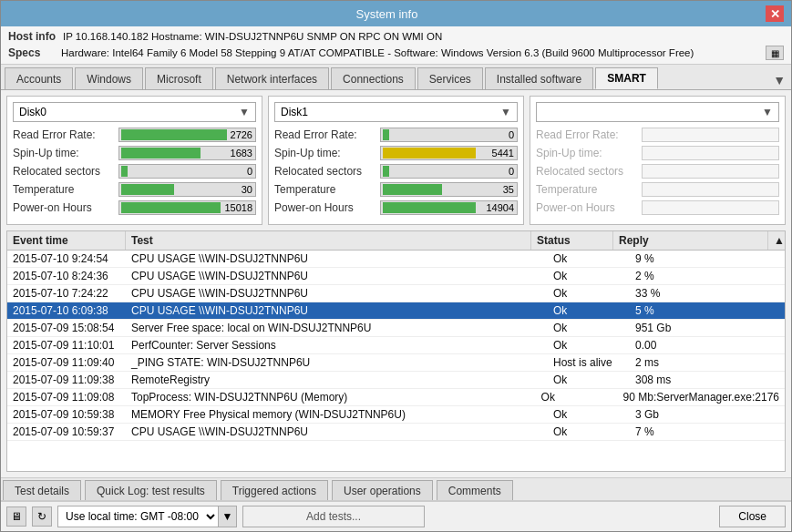  Describe the element at coordinates (324, 208) in the screenshot. I see `disk1-poweron-label: Power-on Hours` at that location.